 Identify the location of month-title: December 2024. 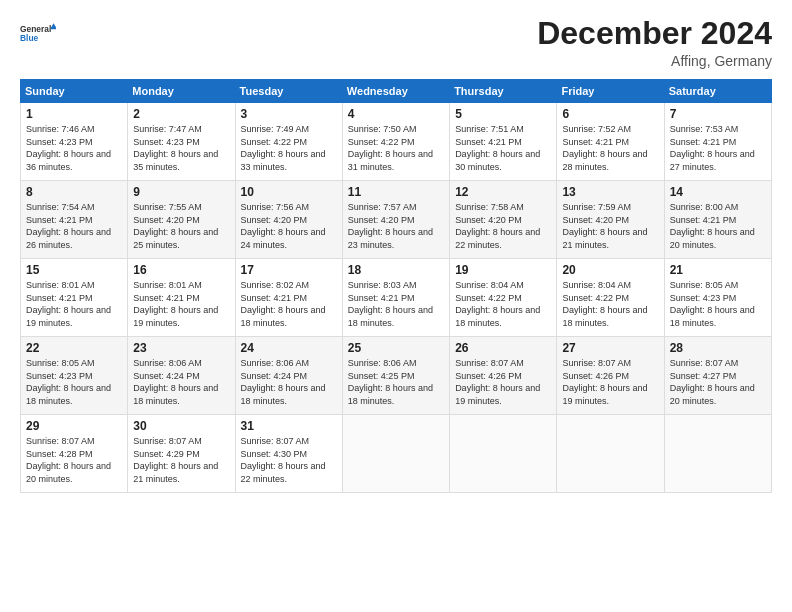
(654, 34).